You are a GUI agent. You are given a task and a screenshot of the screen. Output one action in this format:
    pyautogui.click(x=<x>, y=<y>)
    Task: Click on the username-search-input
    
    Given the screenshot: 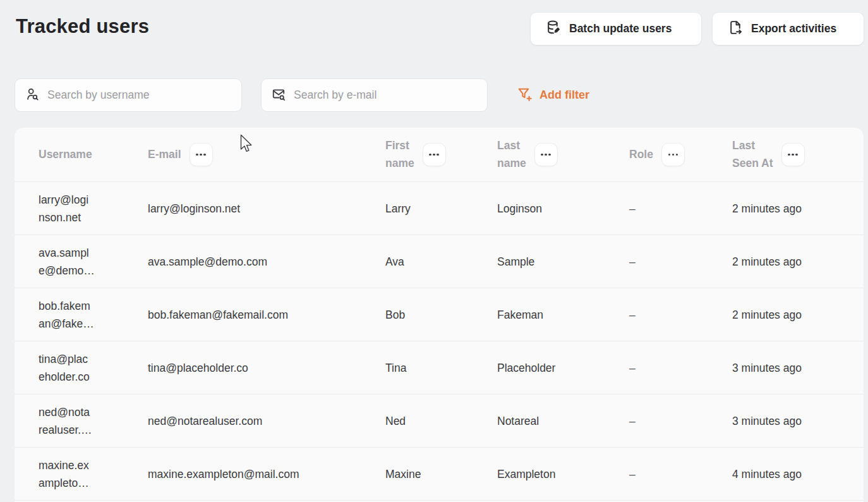 What is the action you would take?
    pyautogui.click(x=139, y=95)
    